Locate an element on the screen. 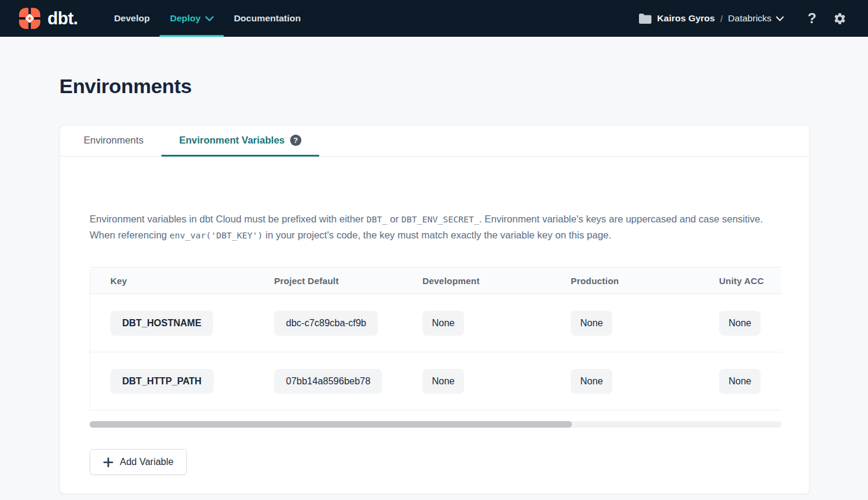  tab-environments: Environments is located at coordinates (114, 141).